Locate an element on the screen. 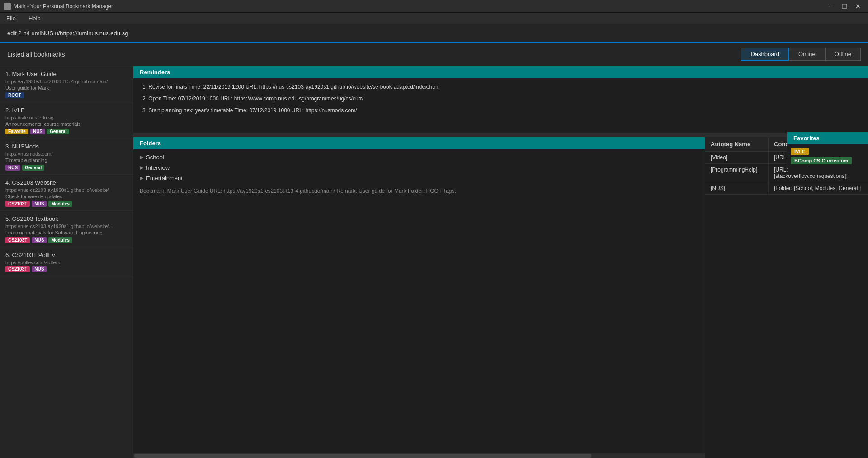  bookmark-item: 5. CS2103 Textbookhttps://nus-cs2103-ay1… is located at coordinates (66, 229).